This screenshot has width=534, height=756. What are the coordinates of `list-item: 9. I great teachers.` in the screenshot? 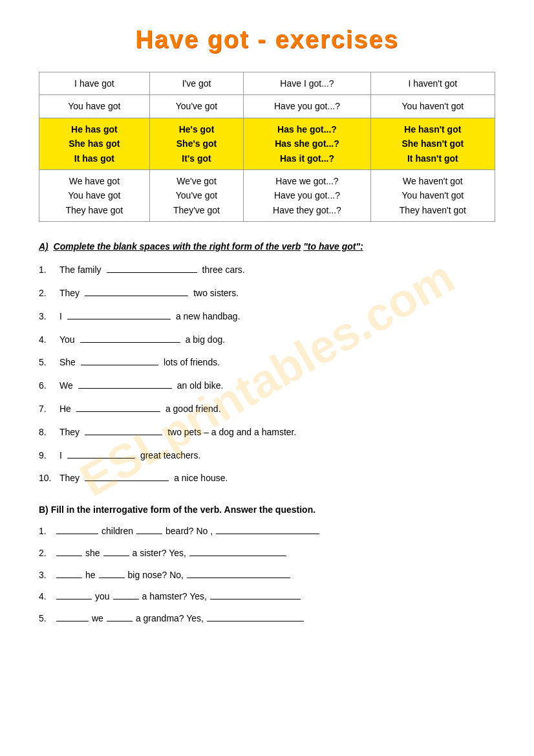 It's located at (267, 456).